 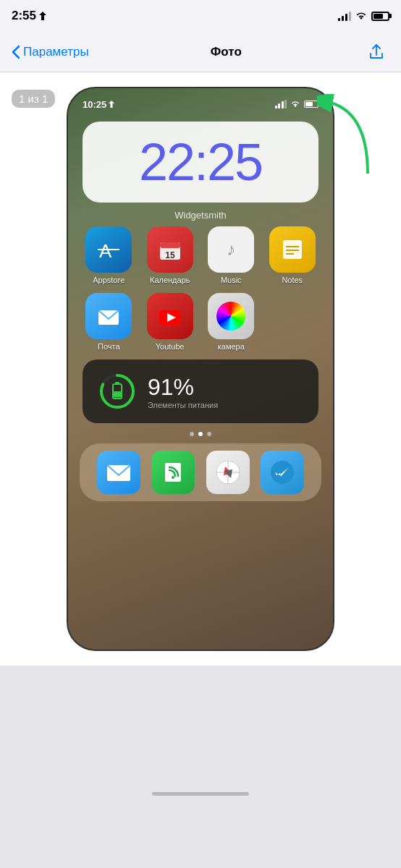 What do you see at coordinates (200, 162) in the screenshot?
I see `clock-time: 22:25` at bounding box center [200, 162].